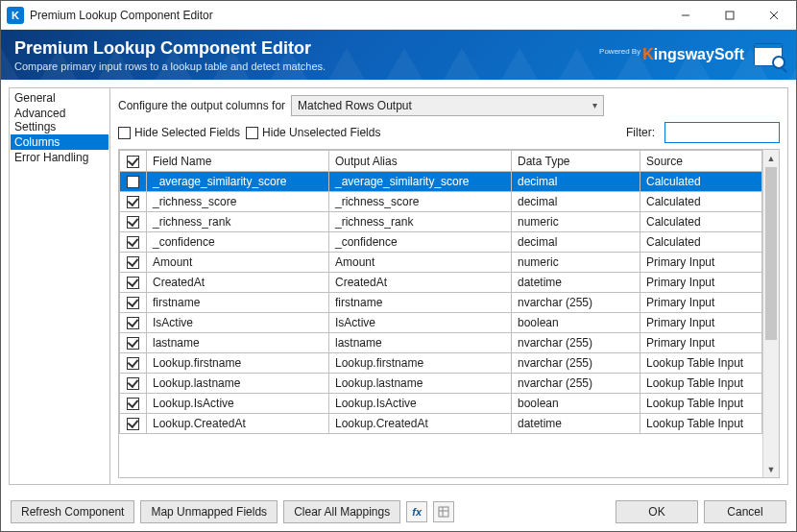 Image resolution: width=797 pixels, height=532 pixels. I want to click on cell-field-name: CreatedAt, so click(238, 282).